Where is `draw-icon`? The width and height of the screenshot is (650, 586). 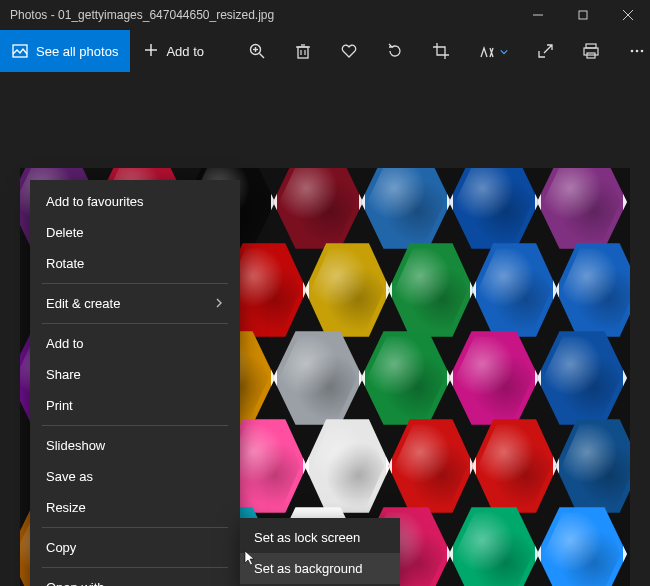
draw-icon is located at coordinates (487, 51).